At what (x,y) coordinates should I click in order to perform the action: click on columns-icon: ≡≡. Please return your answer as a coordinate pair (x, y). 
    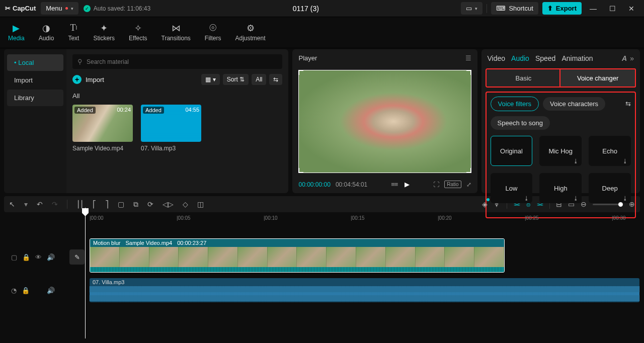
    Looking at the image, I should click on (394, 184).